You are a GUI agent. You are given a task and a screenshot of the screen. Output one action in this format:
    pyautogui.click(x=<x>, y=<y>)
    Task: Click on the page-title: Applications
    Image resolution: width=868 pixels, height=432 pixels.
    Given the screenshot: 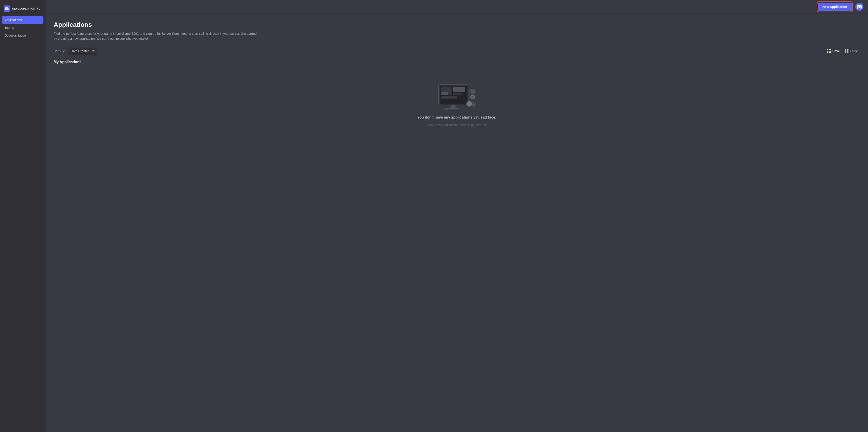 What is the action you would take?
    pyautogui.click(x=457, y=25)
    